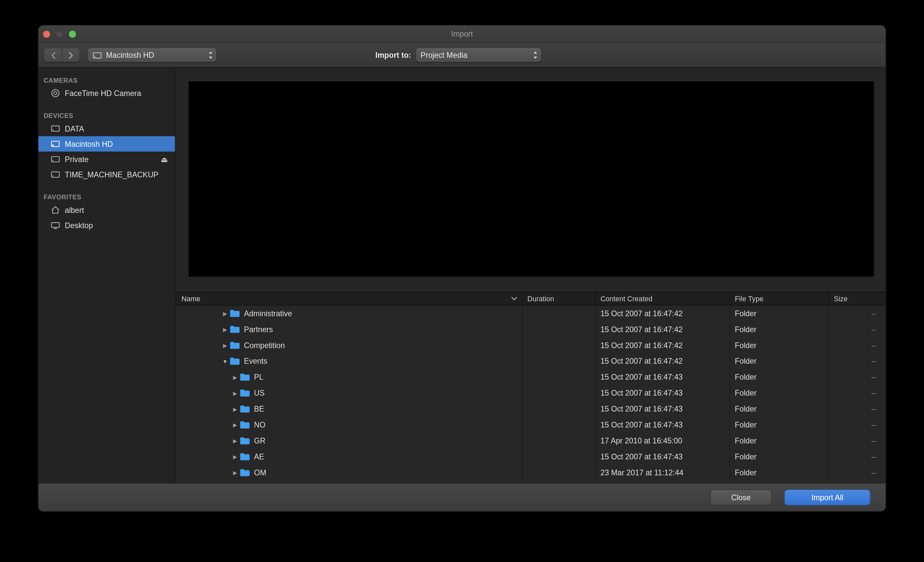  I want to click on column-header-size: Size, so click(857, 299).